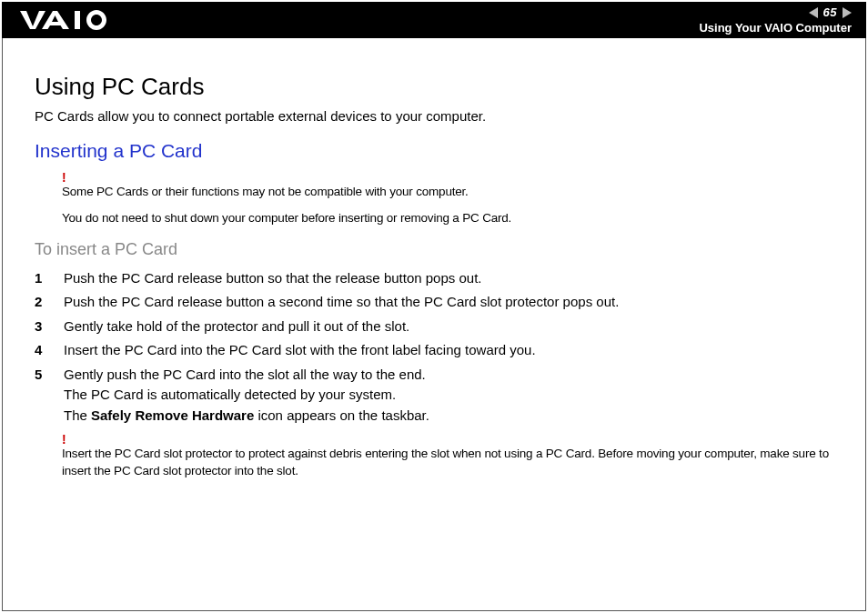 The width and height of the screenshot is (868, 613). What do you see at coordinates (449, 395) in the screenshot?
I see `step-text: The PC Card is automatically detected by…` at bounding box center [449, 395].